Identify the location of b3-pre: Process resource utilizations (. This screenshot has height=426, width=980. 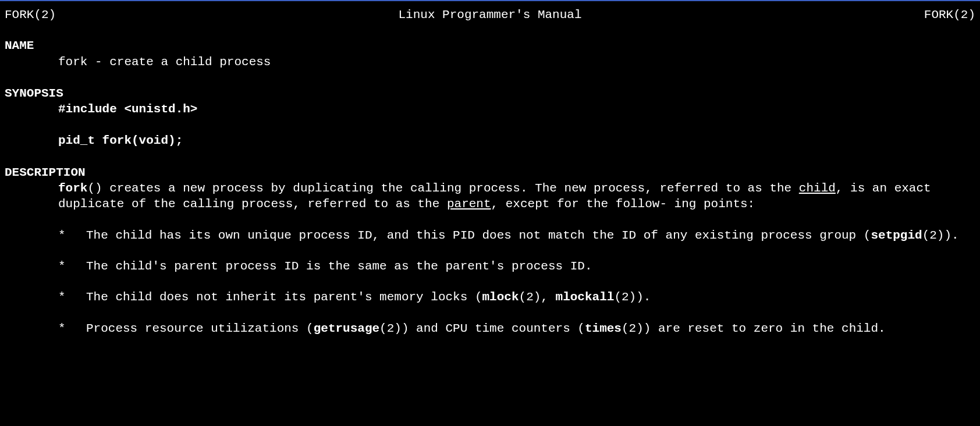
(200, 328).